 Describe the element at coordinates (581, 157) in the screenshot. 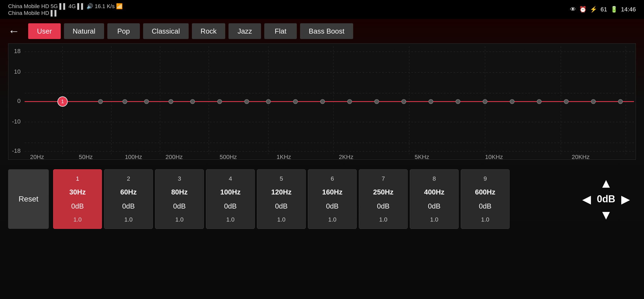

I see `svg-text: 20KHz` at that location.